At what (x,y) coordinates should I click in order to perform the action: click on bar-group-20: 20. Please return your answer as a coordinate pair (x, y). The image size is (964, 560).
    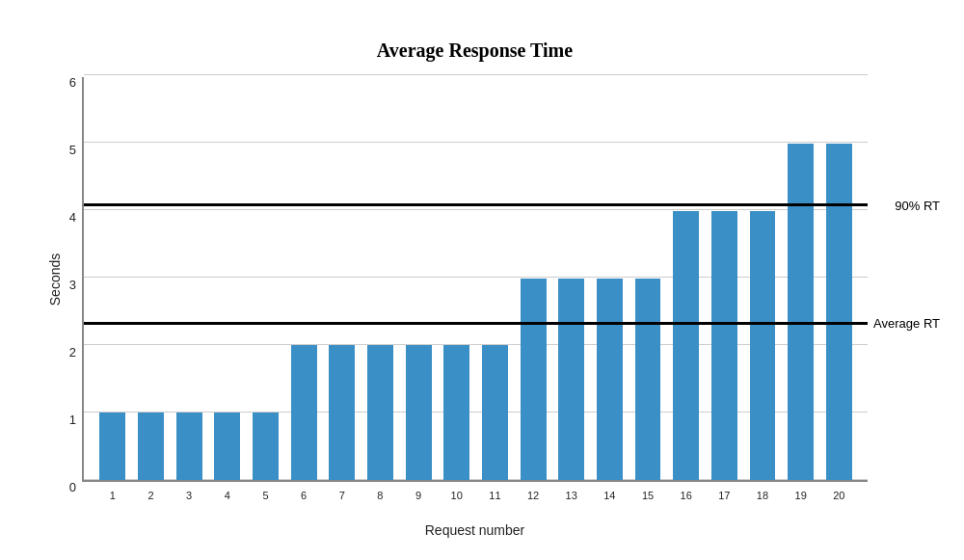
    Looking at the image, I should click on (839, 279).